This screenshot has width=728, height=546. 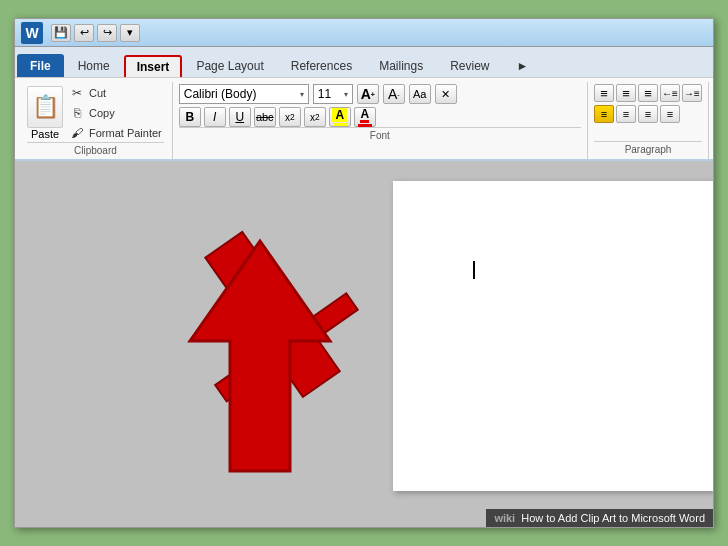 What do you see at coordinates (670, 114) in the screenshot?
I see `justify-button: ≡` at bounding box center [670, 114].